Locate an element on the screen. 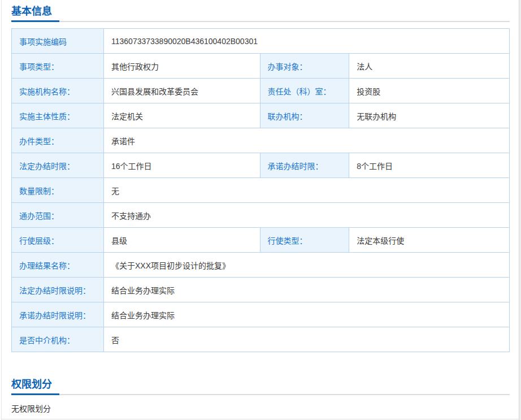 Image resolution: width=521 pixels, height=420 pixels. field-label: 联办机构： is located at coordinates (305, 116).